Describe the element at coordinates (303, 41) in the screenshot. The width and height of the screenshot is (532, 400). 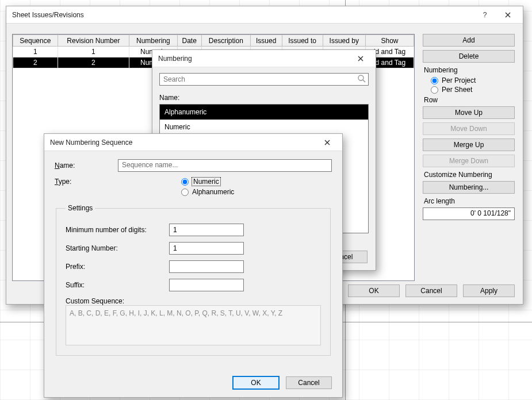
I see `col-issuedto: Issued to` at that location.